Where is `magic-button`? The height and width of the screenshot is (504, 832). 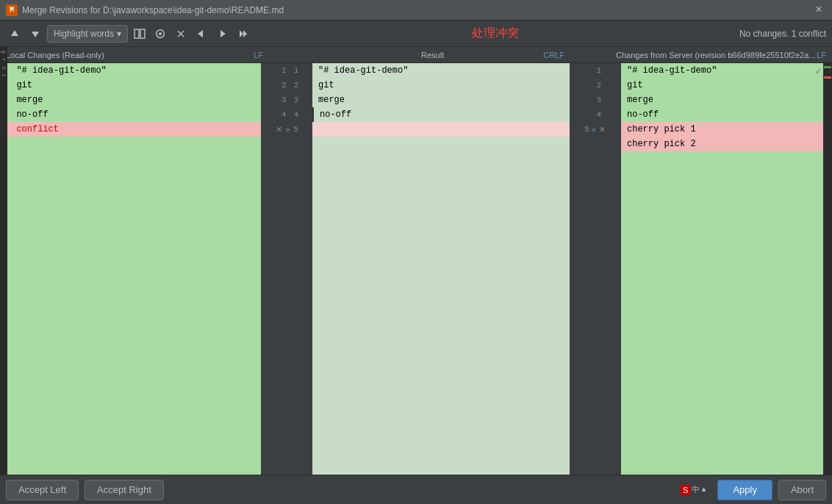
magic-button is located at coordinates (181, 34).